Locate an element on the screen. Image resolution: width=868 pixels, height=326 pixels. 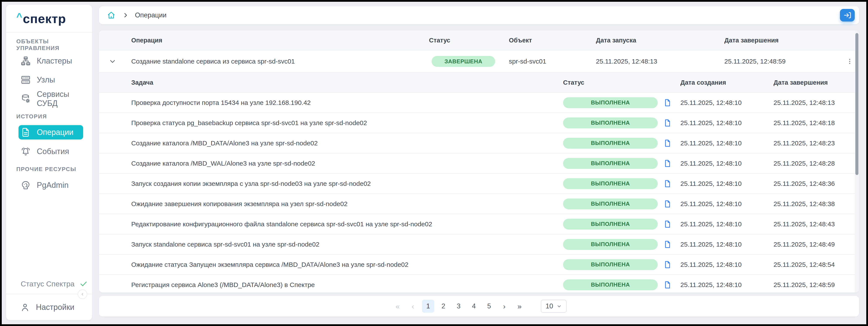
task-name: Ожидание статуса Запущен экземпляра серв… is located at coordinates (331, 265).